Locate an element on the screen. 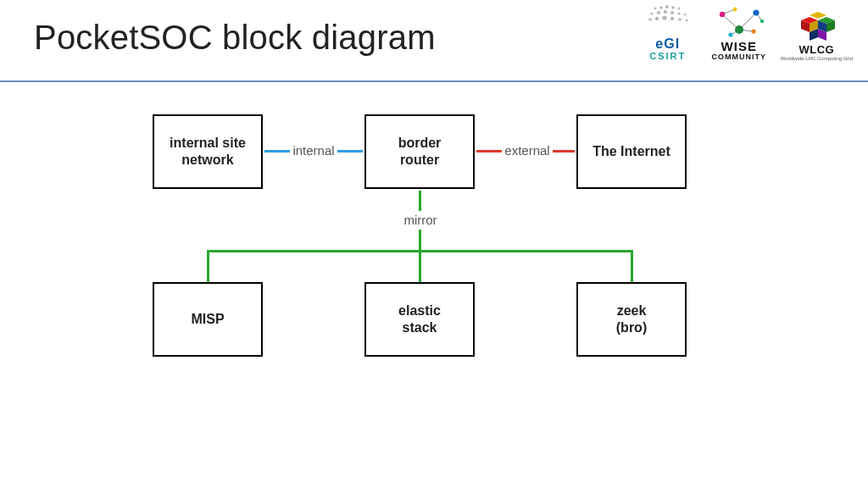  block-internal-site-network: internal sitenetwork is located at coordinates (208, 152).